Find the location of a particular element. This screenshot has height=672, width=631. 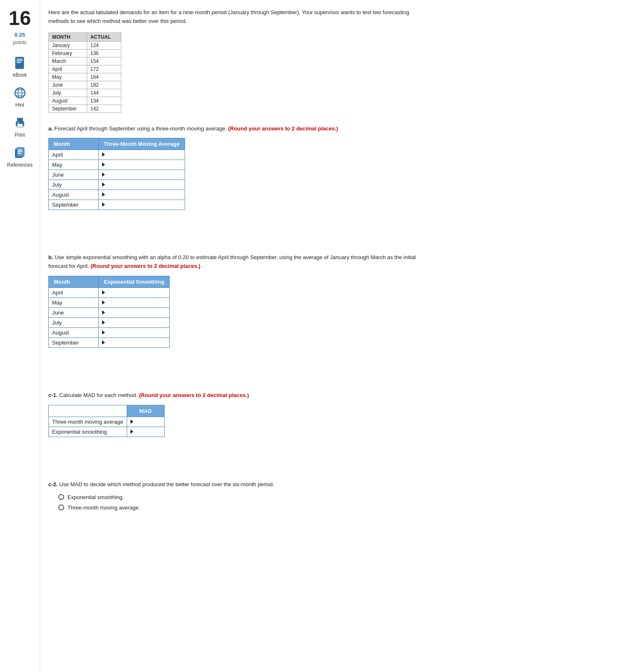

sidebar-hint-label: Hint is located at coordinates (20, 105).